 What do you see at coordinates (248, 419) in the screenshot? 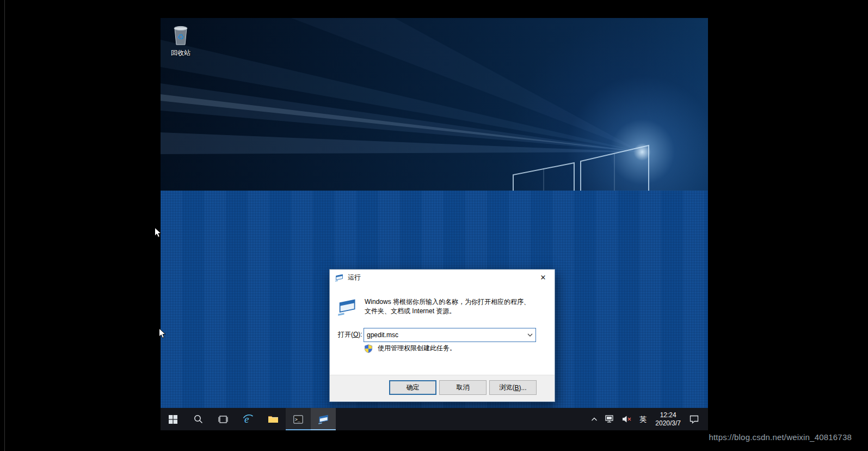
I see `internet-explorer-button: e` at bounding box center [248, 419].